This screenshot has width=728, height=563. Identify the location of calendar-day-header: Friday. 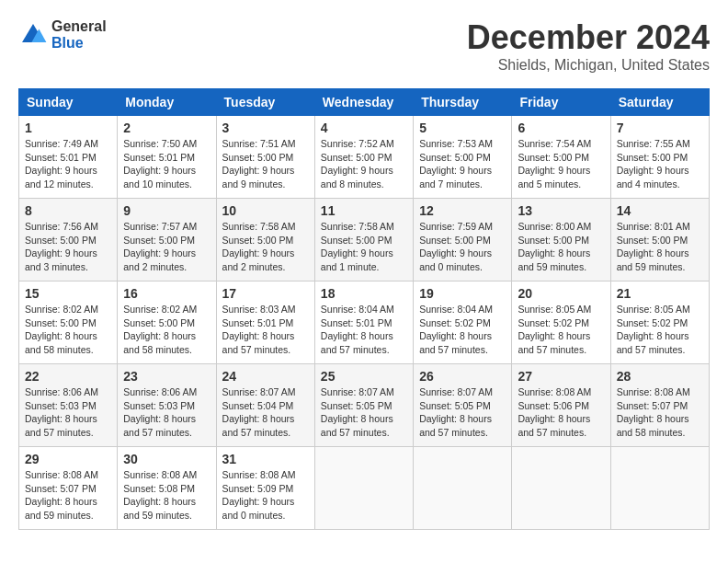
(561, 103).